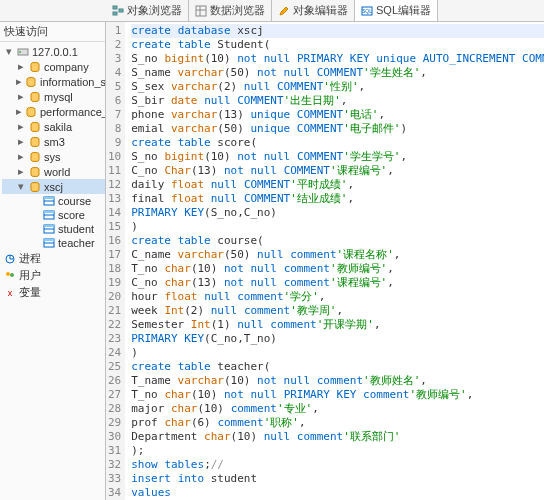 Image resolution: width=544 pixels, height=500 pixels. Describe the element at coordinates (114, 325) in the screenshot. I see `line-number: 22` at that location.